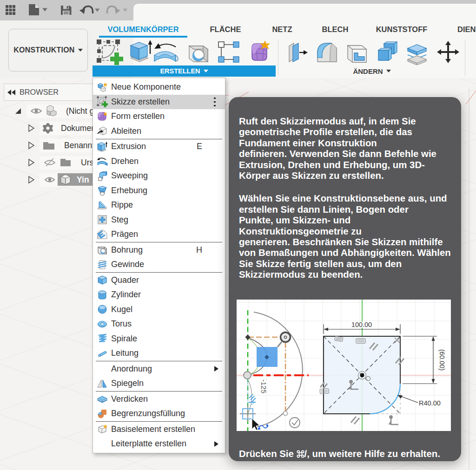 The width and height of the screenshot is (476, 470). What do you see at coordinates (78, 145) in the screenshot?
I see `svg-text: Benannte A` at bounding box center [78, 145].